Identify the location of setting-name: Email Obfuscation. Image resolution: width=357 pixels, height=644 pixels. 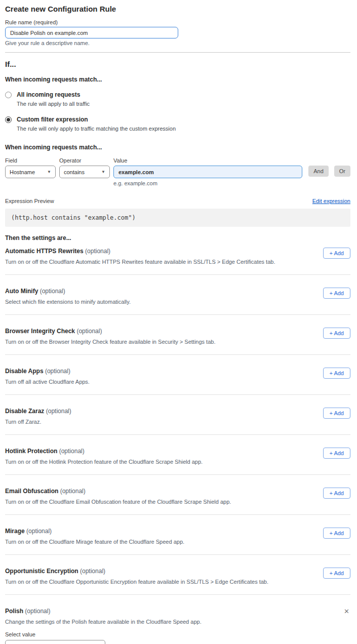
(31, 491).